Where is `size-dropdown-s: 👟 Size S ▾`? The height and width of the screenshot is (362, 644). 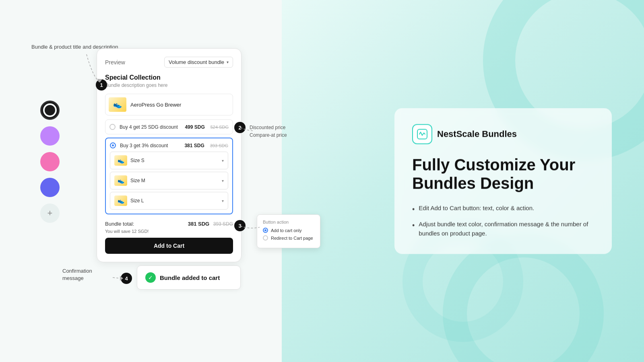 size-dropdown-s: 👟 Size S ▾ is located at coordinates (169, 160).